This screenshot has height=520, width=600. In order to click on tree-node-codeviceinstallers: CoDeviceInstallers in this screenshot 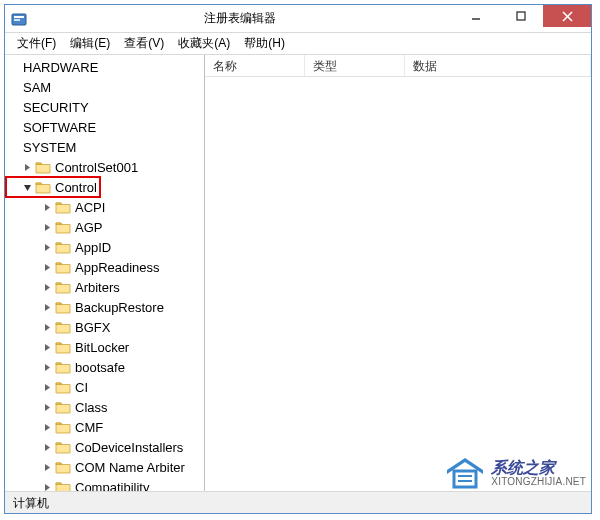, I will do `click(106, 447)`.